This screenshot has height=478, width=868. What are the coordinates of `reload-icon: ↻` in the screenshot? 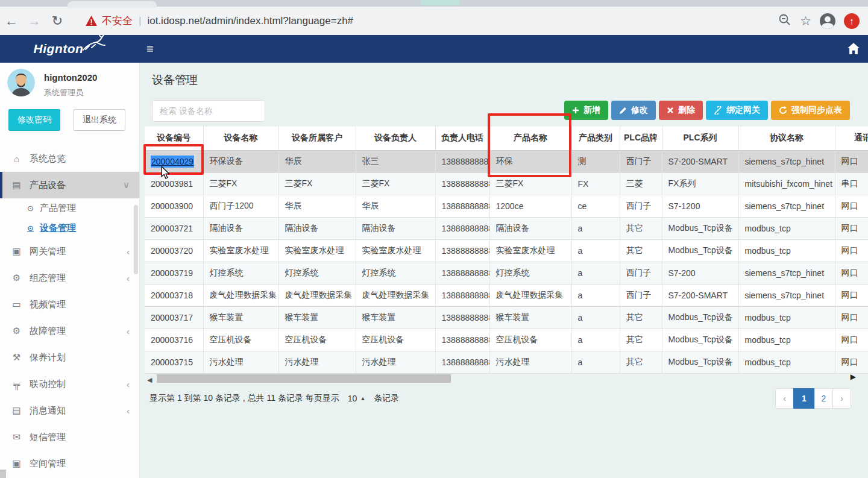 It's located at (57, 21).